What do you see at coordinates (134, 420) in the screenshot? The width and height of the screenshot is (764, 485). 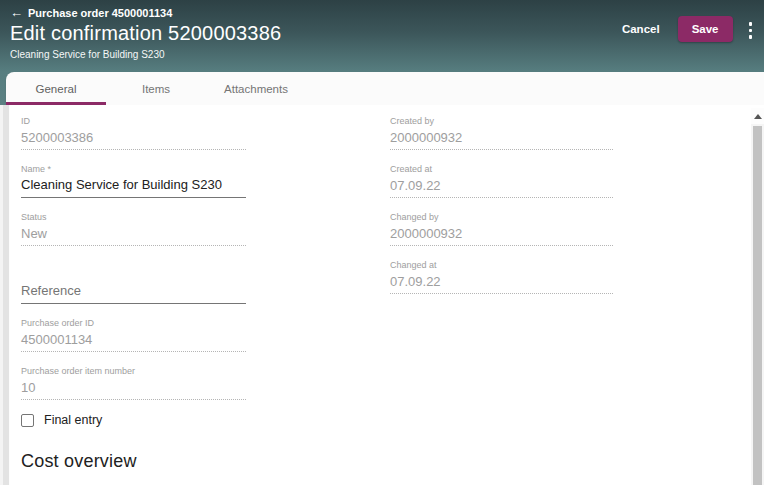 I see `final-entry-checkbox-row: Final entry` at bounding box center [134, 420].